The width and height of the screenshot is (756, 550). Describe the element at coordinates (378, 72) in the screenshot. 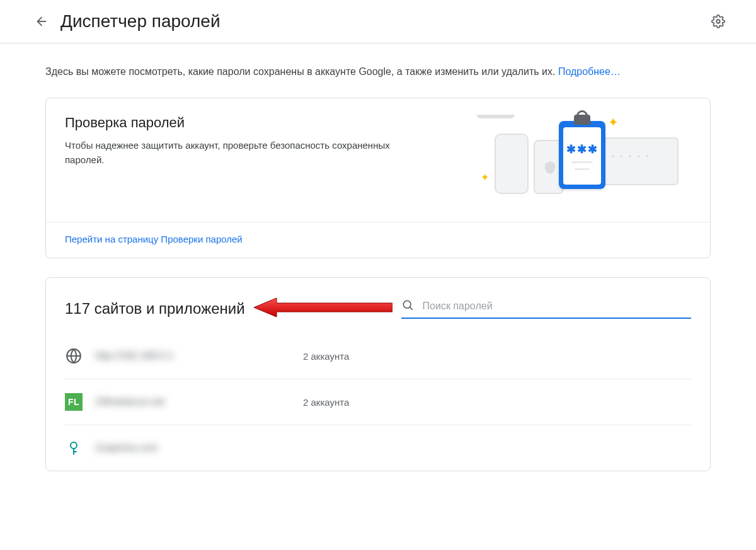

I see `intro-text: Здесь вы можете посмотреть, какие пароли…` at that location.